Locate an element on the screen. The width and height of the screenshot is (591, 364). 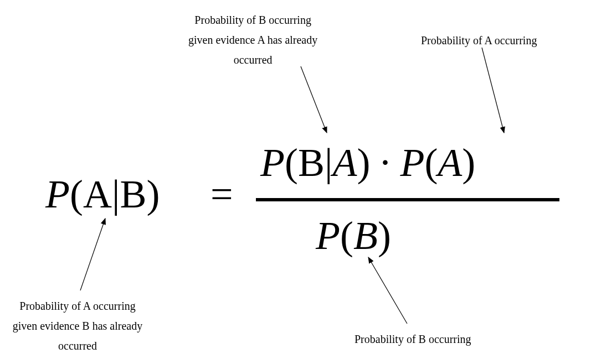
formula-lhs: P(A|B) is located at coordinates (102, 194).